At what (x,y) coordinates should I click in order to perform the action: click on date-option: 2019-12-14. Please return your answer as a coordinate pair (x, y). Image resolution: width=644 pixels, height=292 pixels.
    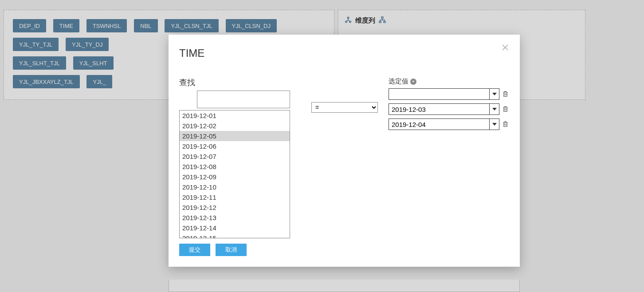
    Looking at the image, I should click on (235, 228).